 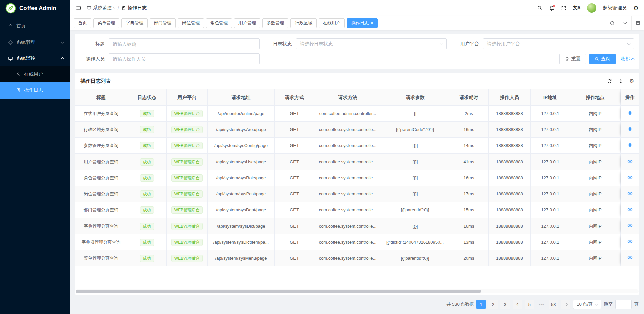 I want to click on scrollbar-thumb, so click(x=278, y=291).